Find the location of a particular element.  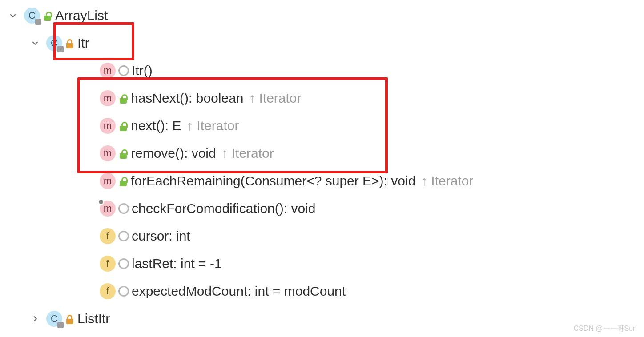

member-label: remove(): void is located at coordinates (173, 153).